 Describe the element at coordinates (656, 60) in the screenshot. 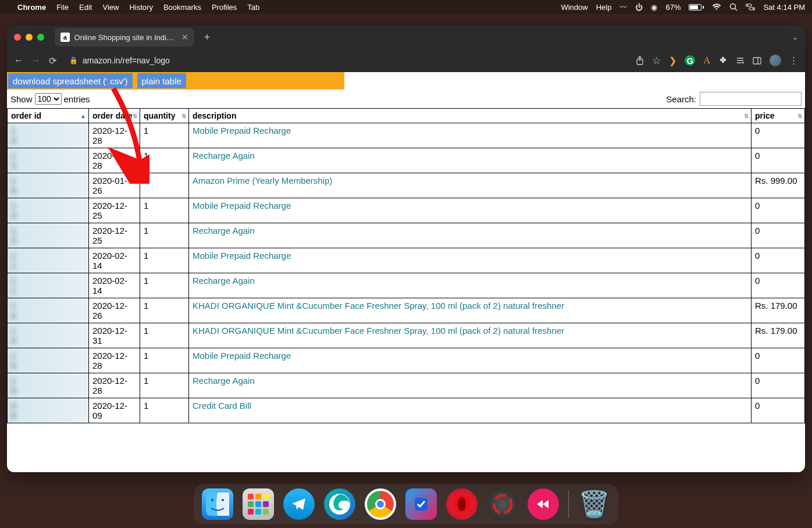

I see `bookmark-star-icon: ☆` at that location.